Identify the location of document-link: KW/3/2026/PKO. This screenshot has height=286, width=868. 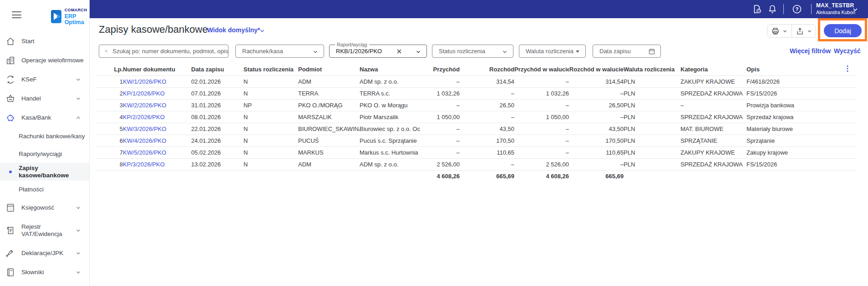
(145, 129).